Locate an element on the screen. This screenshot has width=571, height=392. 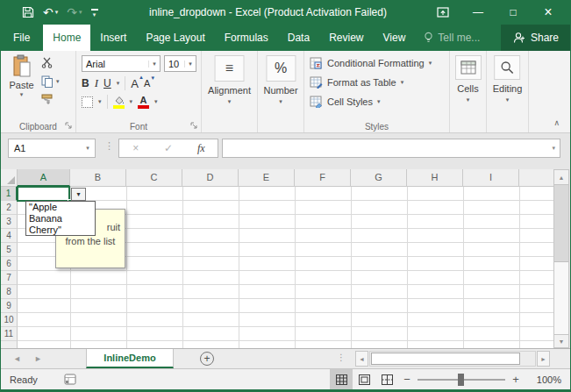
zoom-level-label: 100% is located at coordinates (543, 380).